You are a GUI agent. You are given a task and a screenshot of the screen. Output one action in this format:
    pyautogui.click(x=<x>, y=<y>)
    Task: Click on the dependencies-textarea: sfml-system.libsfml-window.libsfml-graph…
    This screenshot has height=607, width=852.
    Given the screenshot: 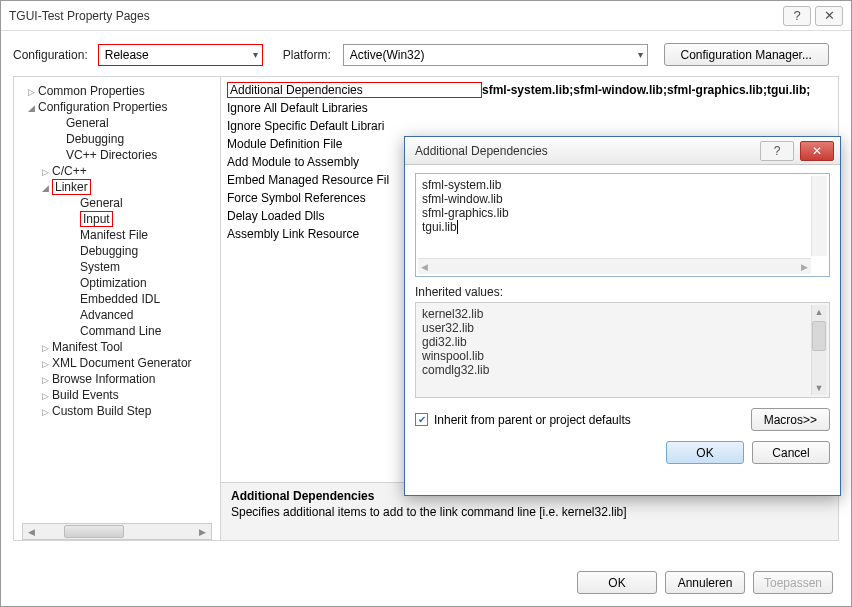 What is the action you would take?
    pyautogui.click(x=622, y=225)
    